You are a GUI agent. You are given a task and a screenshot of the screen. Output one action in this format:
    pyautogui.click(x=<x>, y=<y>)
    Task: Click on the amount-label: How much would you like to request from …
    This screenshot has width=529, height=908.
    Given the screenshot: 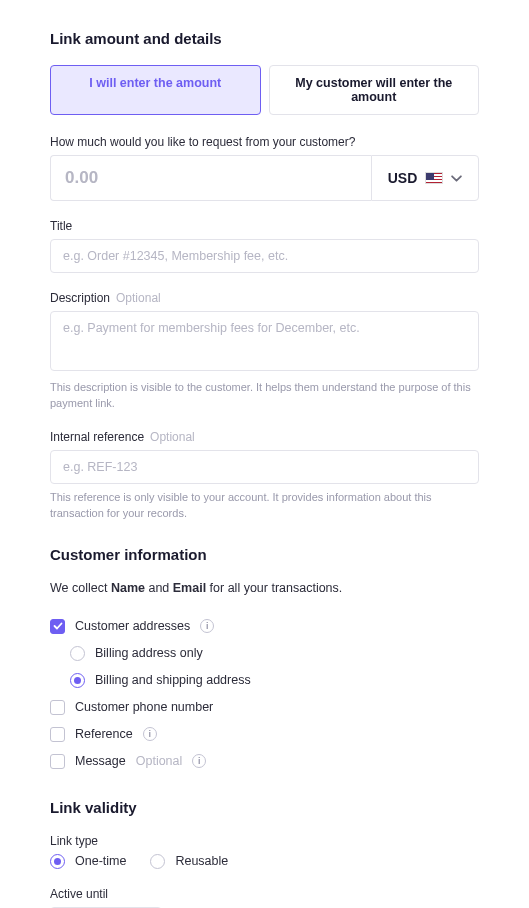 What is the action you would take?
    pyautogui.click(x=264, y=142)
    